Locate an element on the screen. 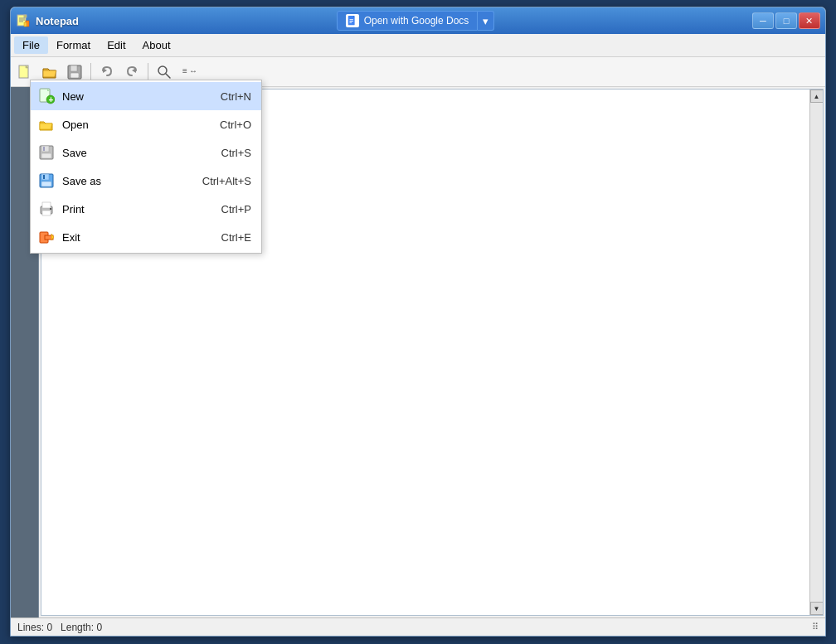 Image resolution: width=836 pixels, height=644 pixels. open-with-label: Open with Google Docs is located at coordinates (416, 21).